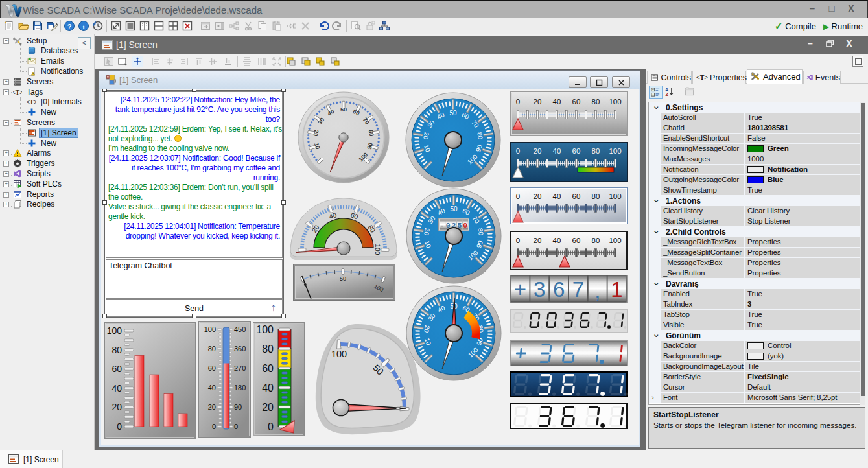  I want to click on svg-text: 360, so click(240, 349).